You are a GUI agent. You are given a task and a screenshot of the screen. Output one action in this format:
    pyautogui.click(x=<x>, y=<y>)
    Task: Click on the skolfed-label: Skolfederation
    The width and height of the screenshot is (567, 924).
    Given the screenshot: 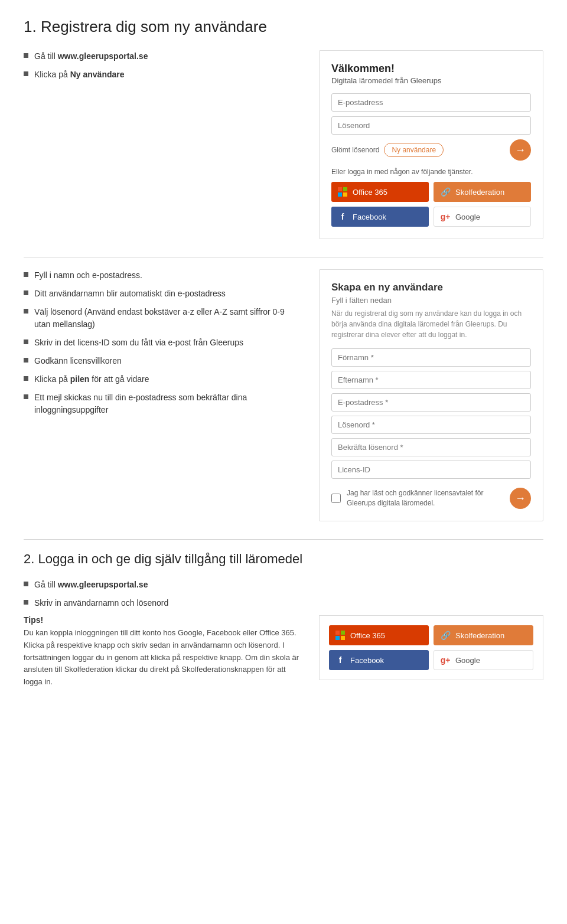 What is the action you would take?
    pyautogui.click(x=480, y=192)
    